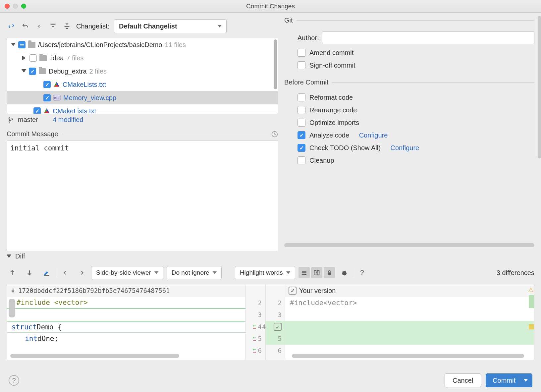  I want to click on tree-debug-row: Debug_extra 2 files, so click(142, 71).